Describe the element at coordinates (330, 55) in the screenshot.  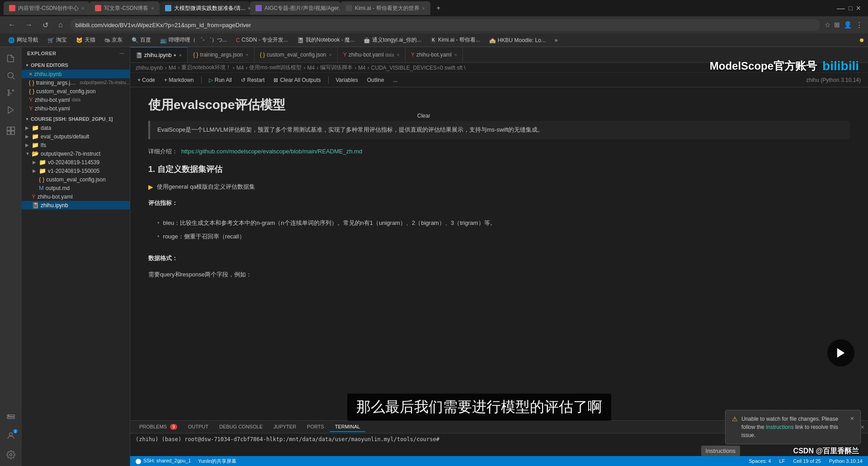
I see `editor-tab-custom-close: ×` at that location.